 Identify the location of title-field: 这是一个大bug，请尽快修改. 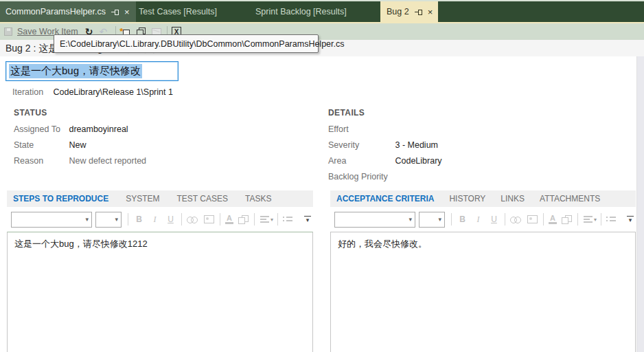
(92, 72).